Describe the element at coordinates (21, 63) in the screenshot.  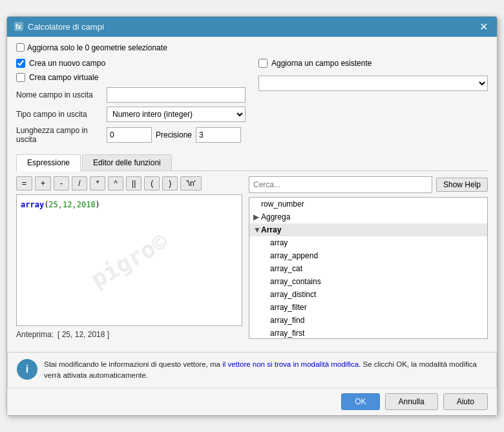
I see `create-new-checkbox` at that location.